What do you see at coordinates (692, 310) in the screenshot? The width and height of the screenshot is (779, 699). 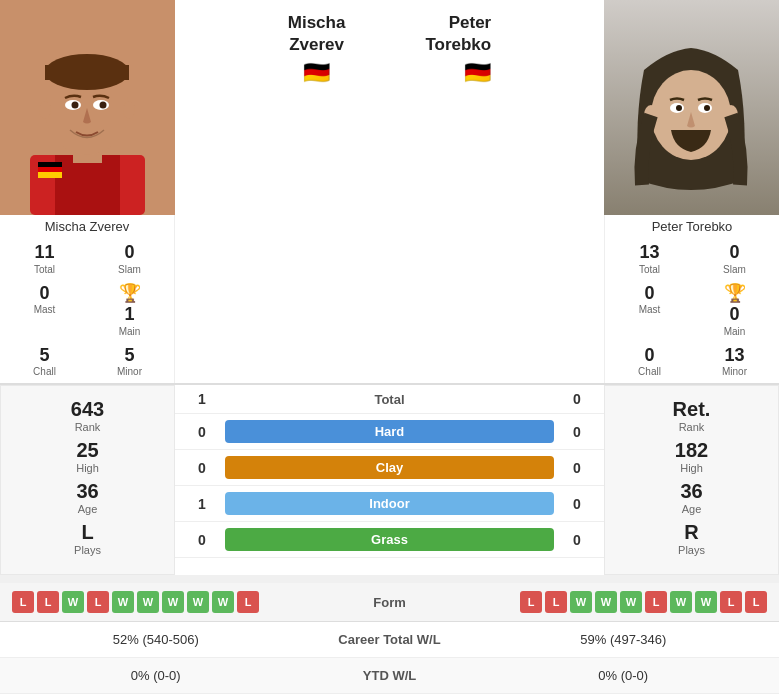 I see `right-stats-grid: 13 Total 0 Slam 0 Mast 🏆 0 Main 0` at bounding box center [692, 310].